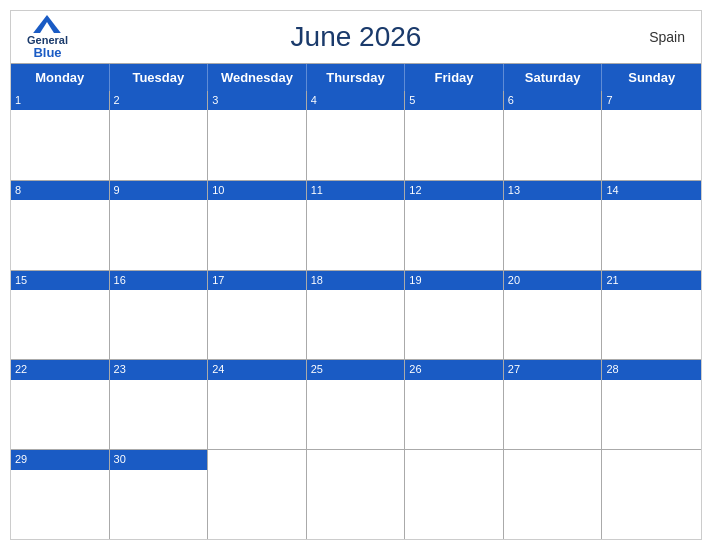 Image resolution: width=712 pixels, height=550 pixels. I want to click on day-number: 5, so click(454, 100).